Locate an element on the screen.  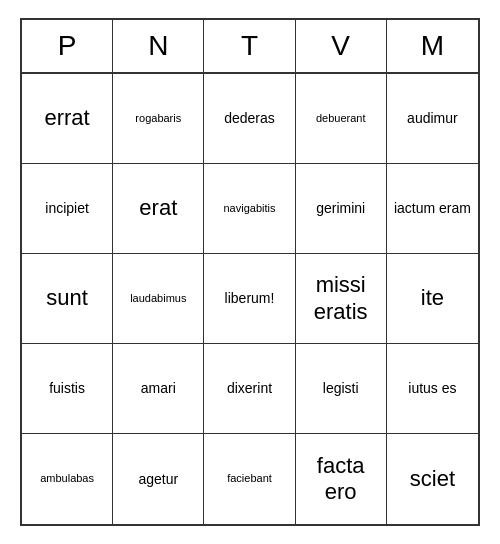
cell-text-16: amari is located at coordinates (158, 388).